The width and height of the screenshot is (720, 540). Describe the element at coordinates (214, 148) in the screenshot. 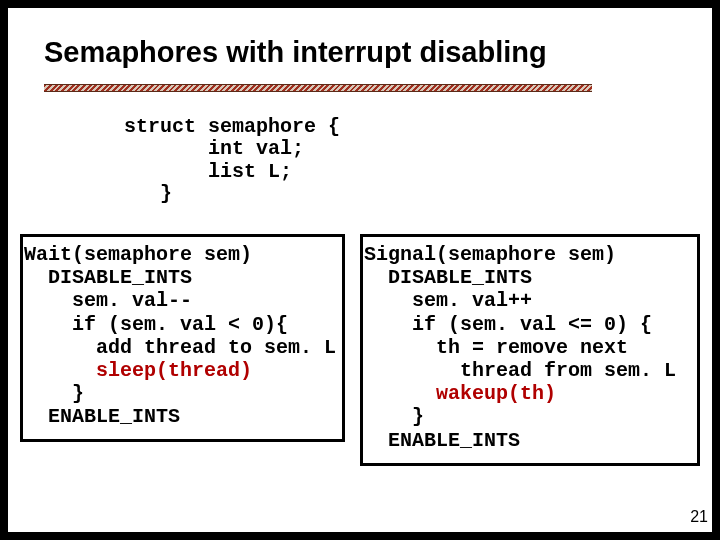

I see `code-line: int val;` at that location.